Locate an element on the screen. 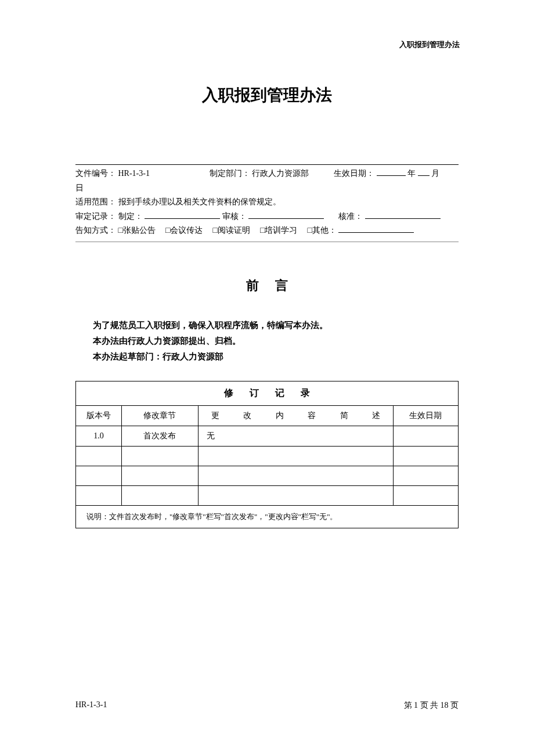  preface-p2: 本办法由行政人力资源部提出、归档。 is located at coordinates (267, 341).